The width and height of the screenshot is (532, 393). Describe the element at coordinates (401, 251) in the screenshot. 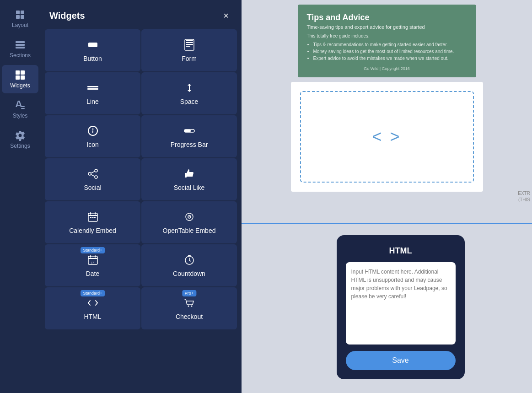

I see `html-modal-title: HTML` at that location.